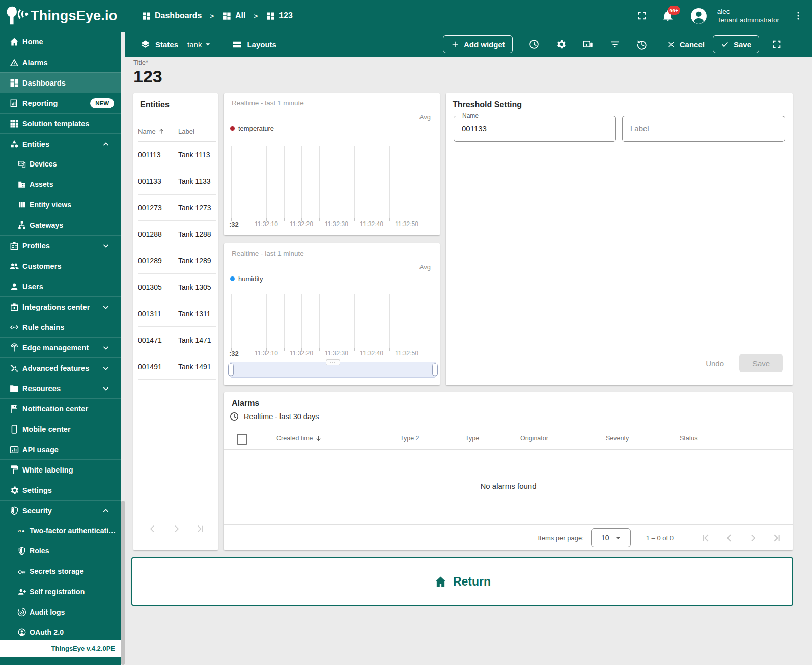  I want to click on datazoom-grip, so click(333, 363).